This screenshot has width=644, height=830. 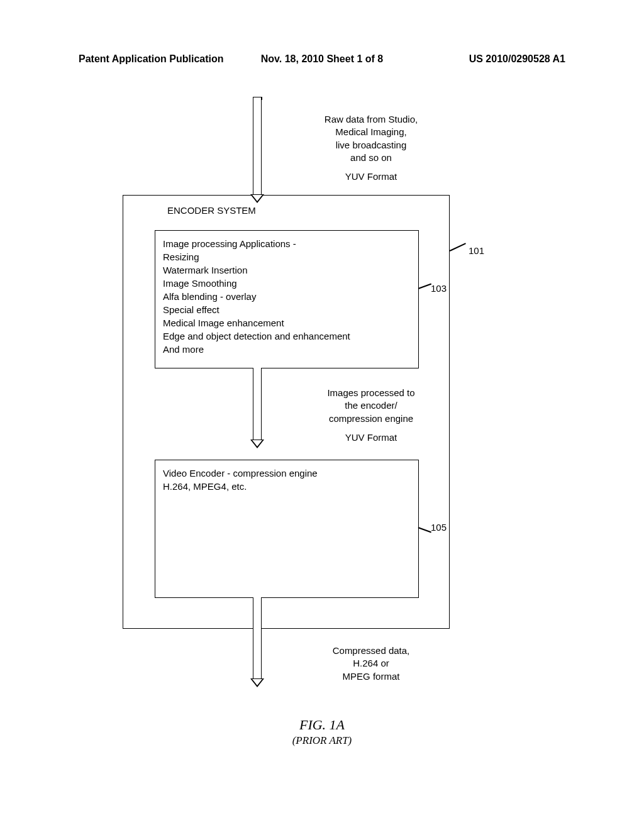 I want to click on box103-line: Medical Image enhancement, so click(x=287, y=323).